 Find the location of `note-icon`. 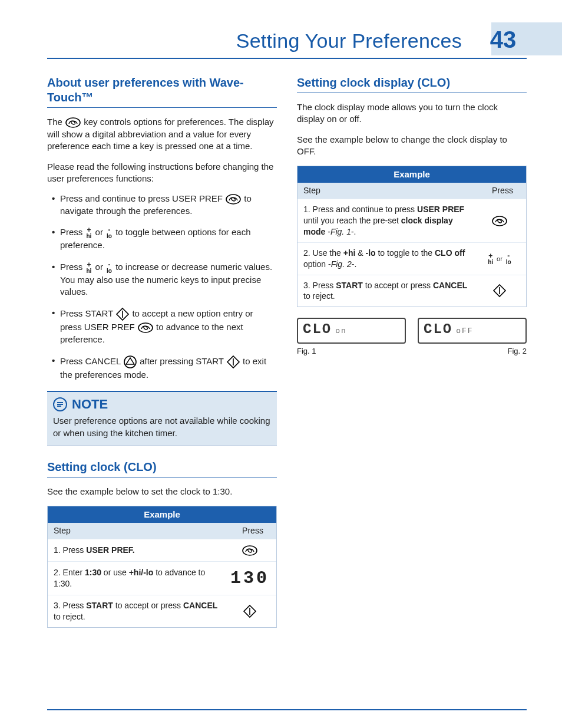

note-icon is located at coordinates (60, 404).